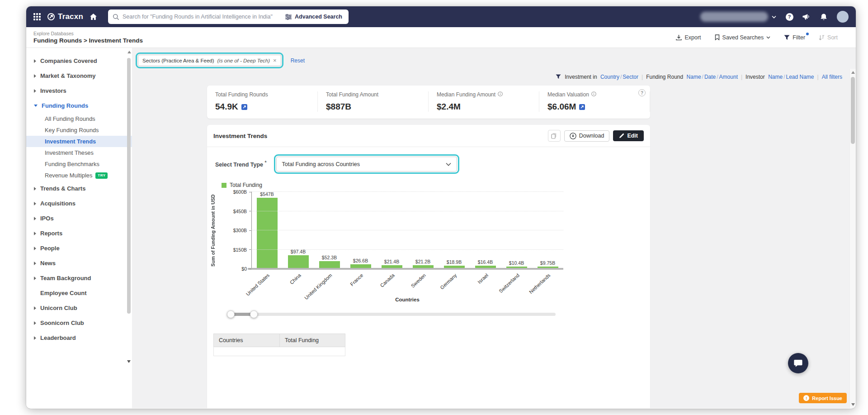  I want to click on page-scrollbar, so click(853, 239).